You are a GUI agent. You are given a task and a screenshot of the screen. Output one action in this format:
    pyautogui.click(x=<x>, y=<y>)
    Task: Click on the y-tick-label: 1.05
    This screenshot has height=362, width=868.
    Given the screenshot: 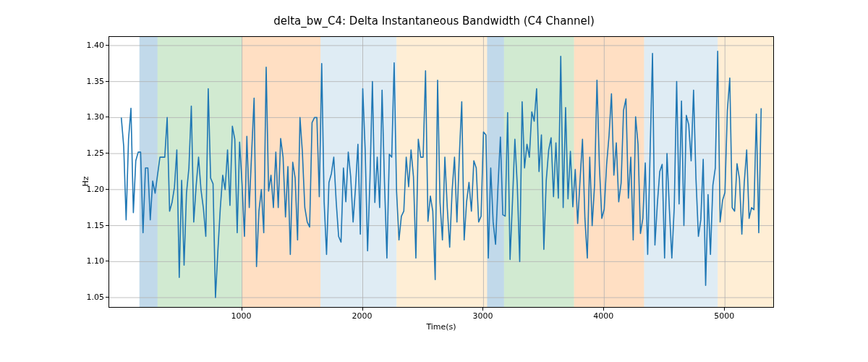 What is the action you would take?
    pyautogui.click(x=82, y=297)
    